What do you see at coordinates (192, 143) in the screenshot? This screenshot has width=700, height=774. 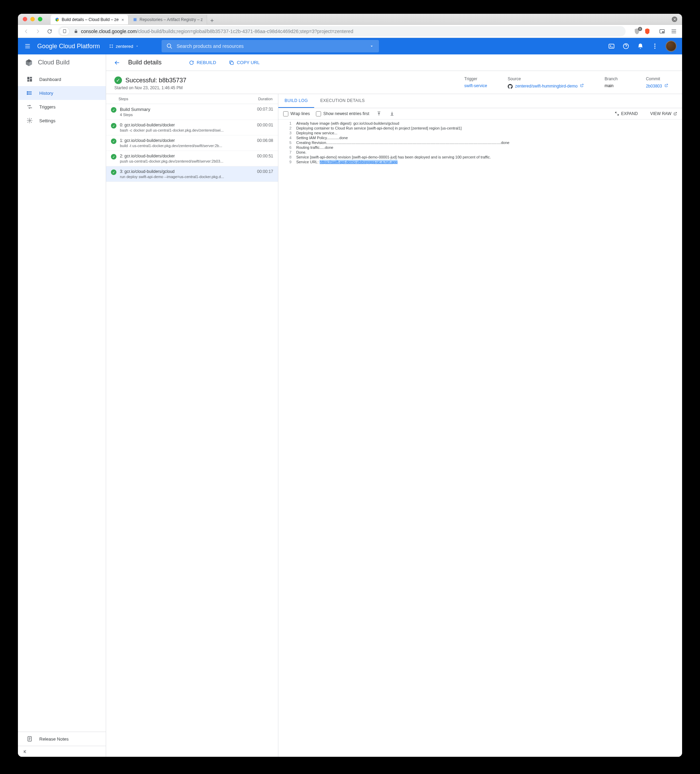 I see `step-row: ✓ 1: gcr.io/cloud-builders/docker build …` at bounding box center [192, 143].